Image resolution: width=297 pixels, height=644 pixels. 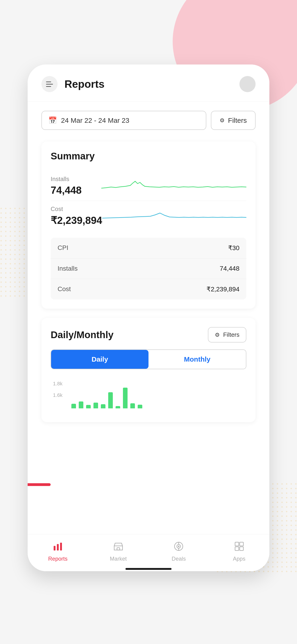 I want to click on date-range-text: 24 Mar 22 - 24 Mar 23, so click(x=95, y=120).